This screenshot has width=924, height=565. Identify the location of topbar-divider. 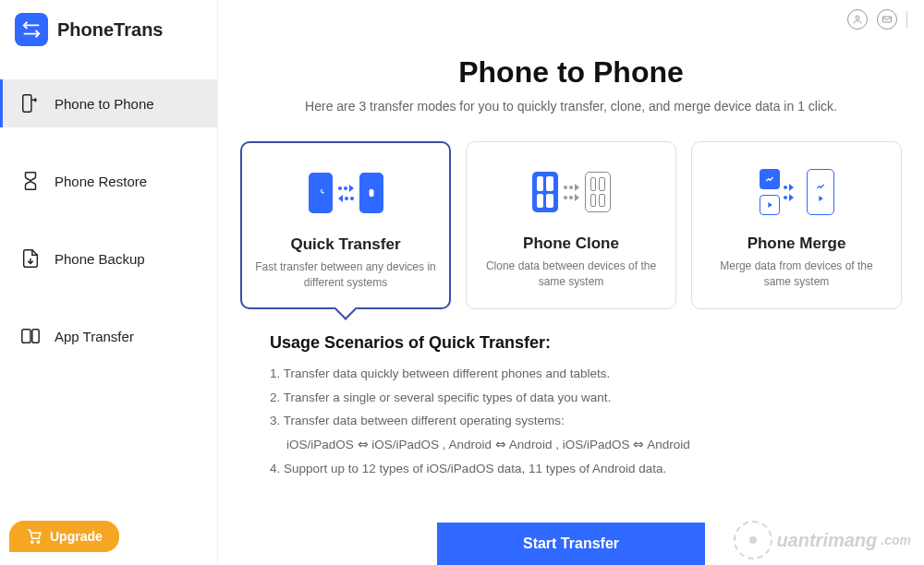
(907, 19).